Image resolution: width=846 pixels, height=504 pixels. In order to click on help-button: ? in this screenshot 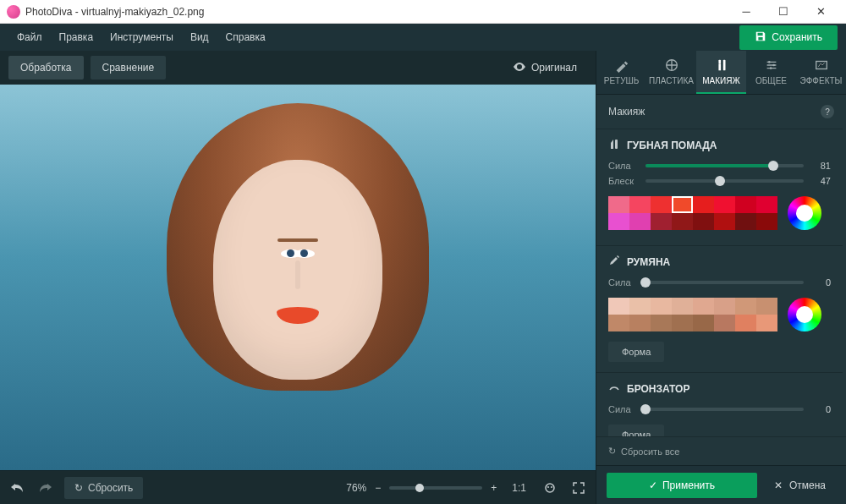, I will do `click(827, 112)`.